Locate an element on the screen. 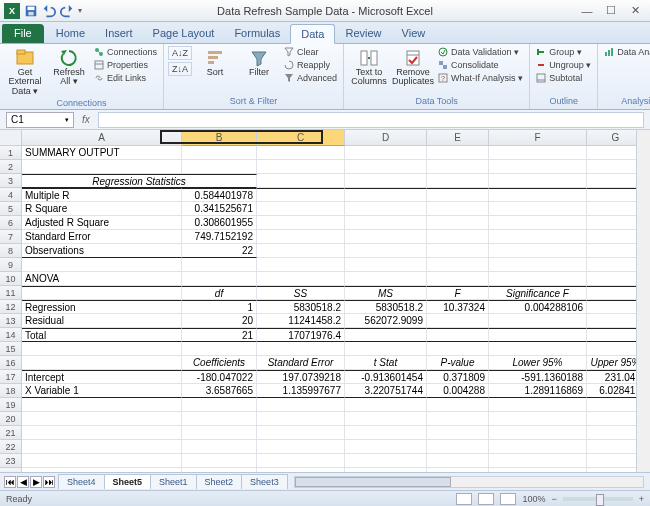  cell-C12: 5830518.2 is located at coordinates (301, 307).